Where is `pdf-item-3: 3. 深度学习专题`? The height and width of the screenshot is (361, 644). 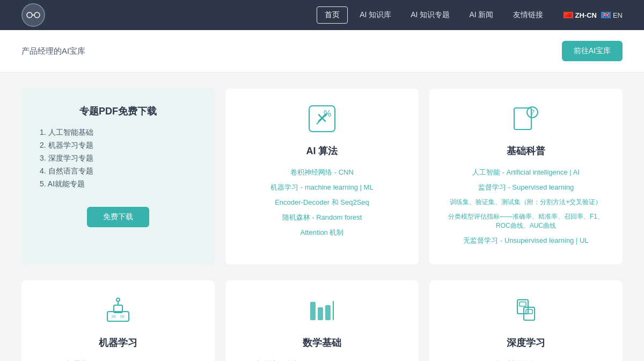
pdf-item-3: 3. 深度学习专题 is located at coordinates (118, 158).